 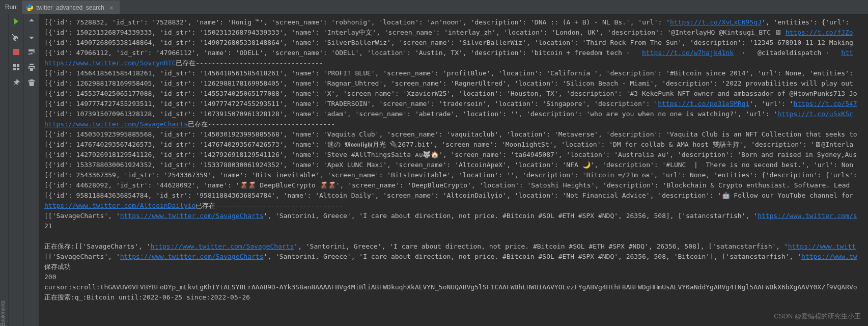 I want to click on link: https://www.twitt, so click(x=822, y=247).